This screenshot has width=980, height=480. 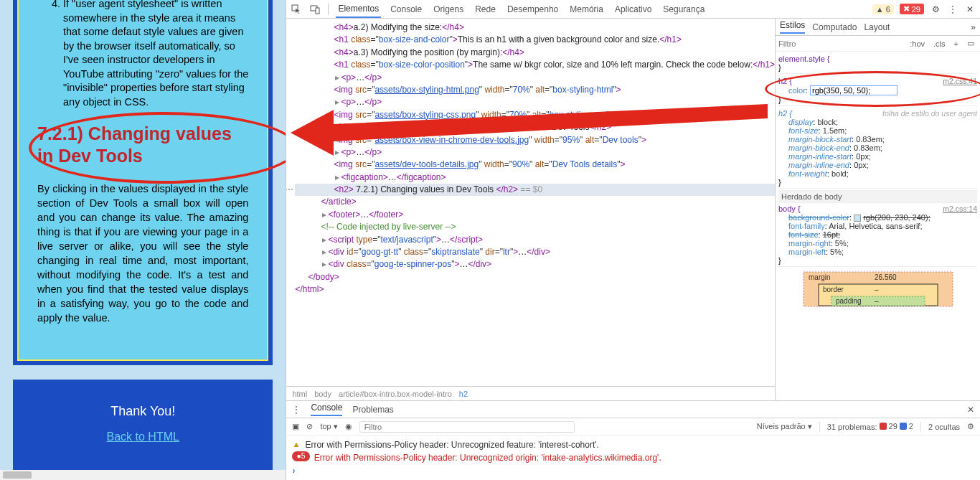 I want to click on drawer-tab-console: Console, so click(x=326, y=409).